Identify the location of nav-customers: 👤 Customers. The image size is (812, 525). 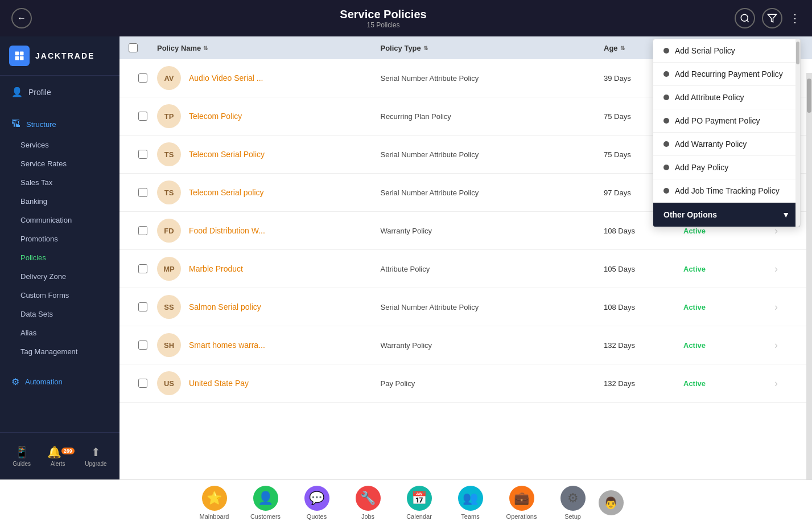
(266, 503).